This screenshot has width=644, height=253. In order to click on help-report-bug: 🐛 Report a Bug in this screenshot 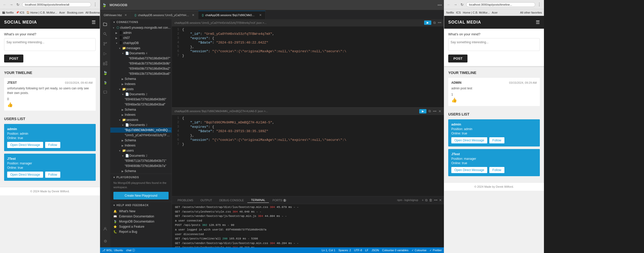, I will do `click(141, 232)`.